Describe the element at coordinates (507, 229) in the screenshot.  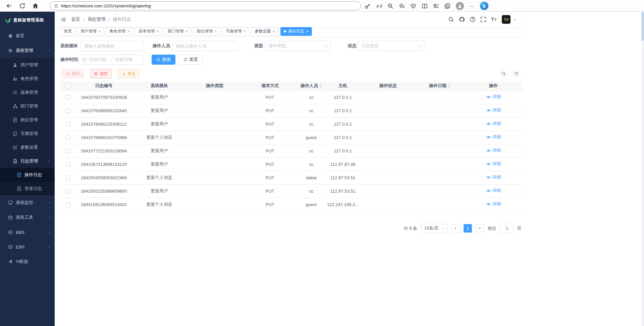
I see `goto-page-input` at that location.